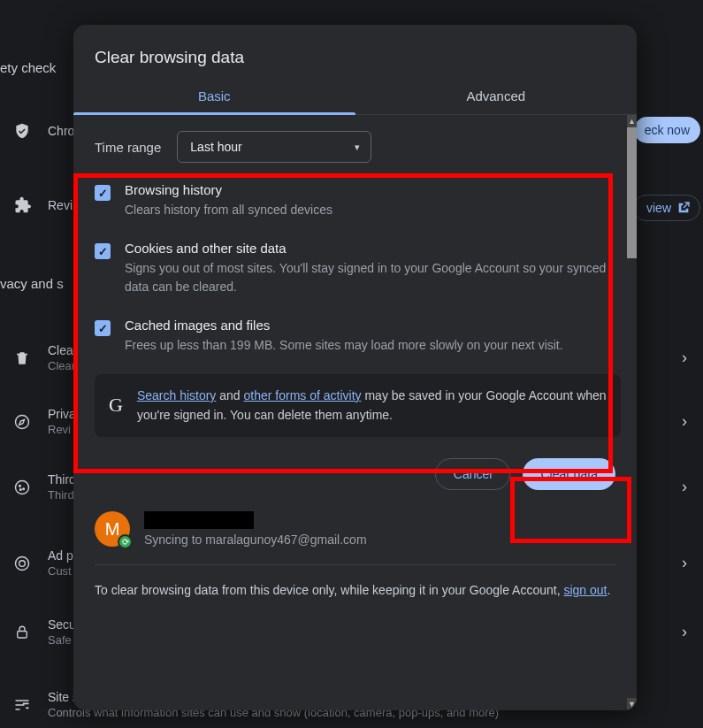  Describe the element at coordinates (216, 147) in the screenshot. I see `time-range-value: Last hour` at that location.